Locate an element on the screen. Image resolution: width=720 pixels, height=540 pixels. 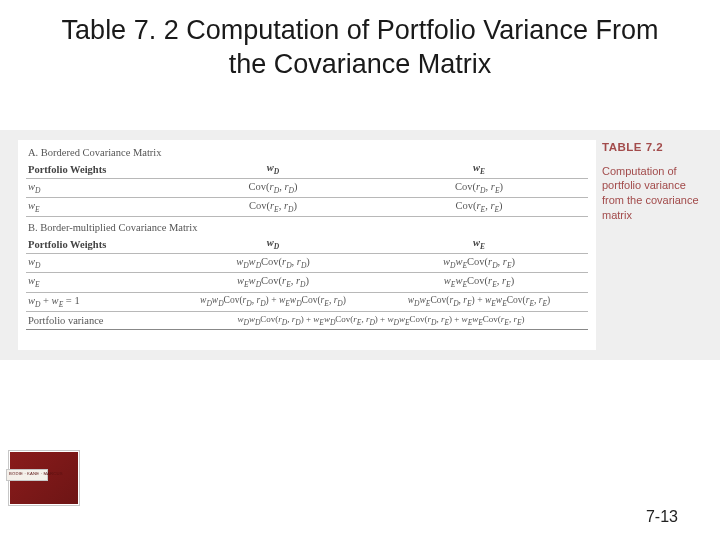
cell: wDwECov(rD, rE) + wEwECov(rE, rE) is located at coordinates (479, 302).